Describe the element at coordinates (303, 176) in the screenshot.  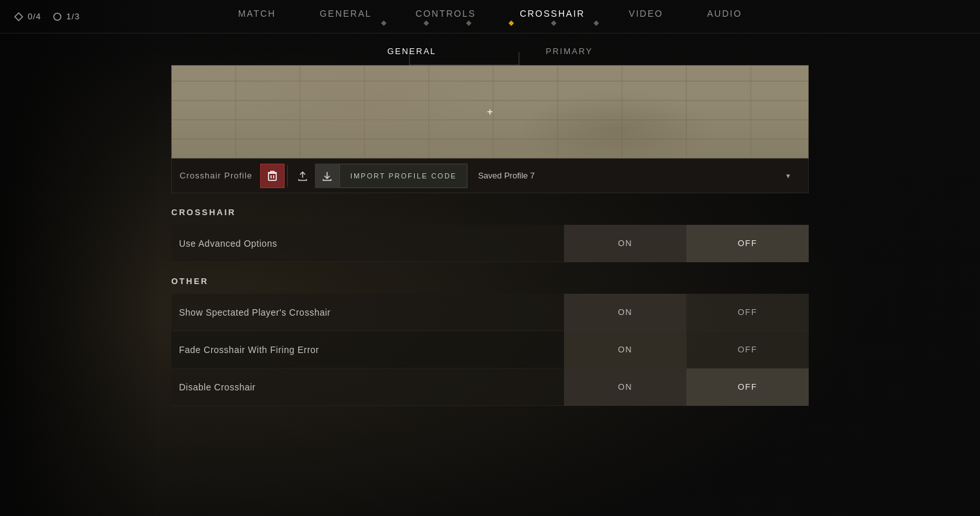
I see `upload-profile-button` at that location.